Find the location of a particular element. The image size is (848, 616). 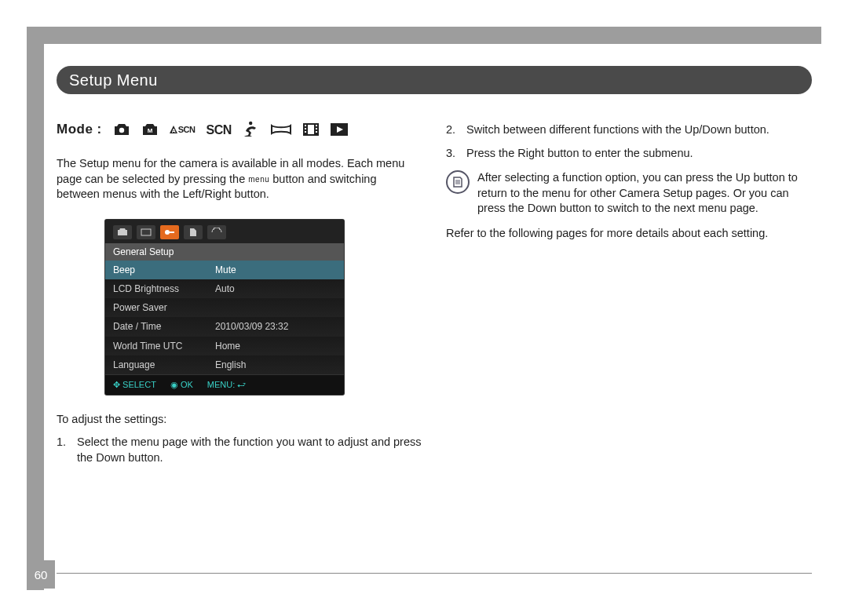

step-text: Select the menu page with the function y… is located at coordinates (250, 450).